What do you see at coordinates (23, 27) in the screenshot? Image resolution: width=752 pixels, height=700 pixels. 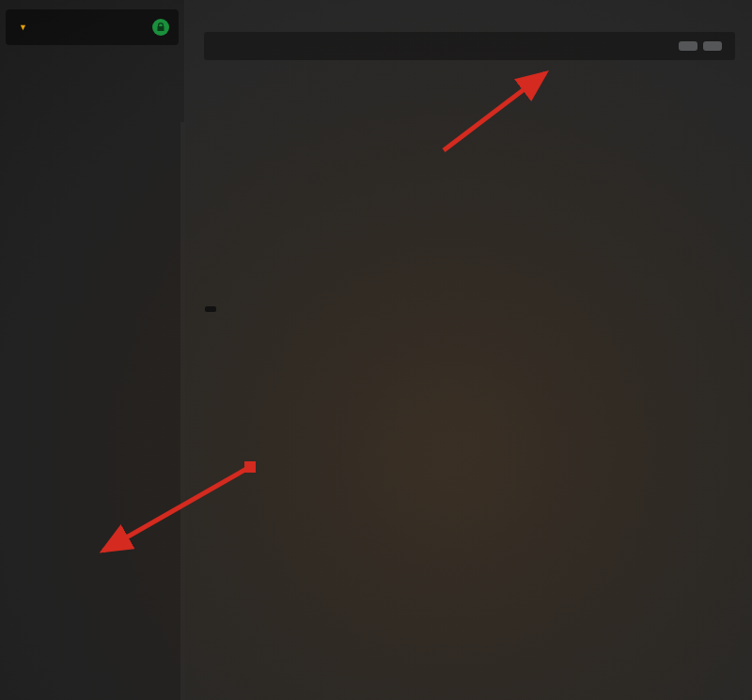 I see `chevron-down-icon: ▼` at bounding box center [23, 27].